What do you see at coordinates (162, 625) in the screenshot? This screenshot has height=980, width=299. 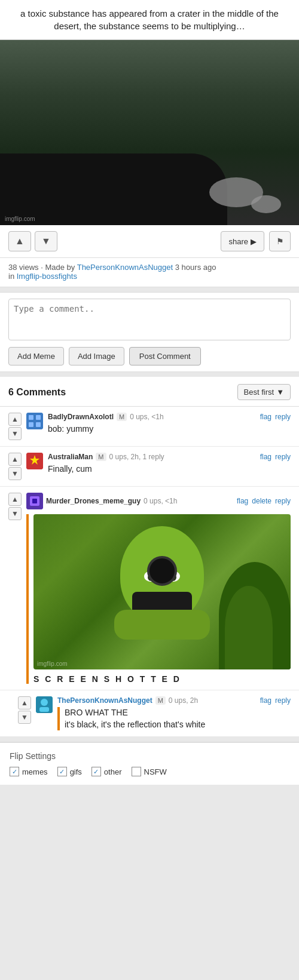 I see `shrek-hands` at bounding box center [162, 625].